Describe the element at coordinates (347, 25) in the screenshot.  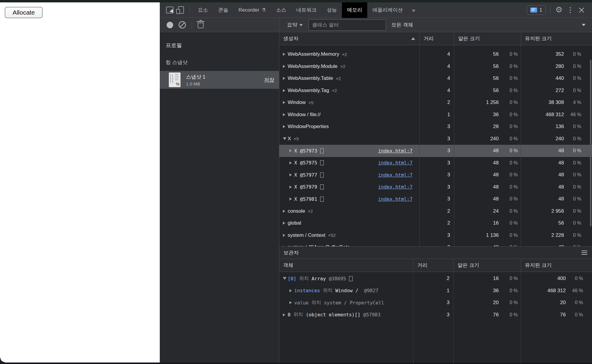
I see `class-filter-input` at that location.